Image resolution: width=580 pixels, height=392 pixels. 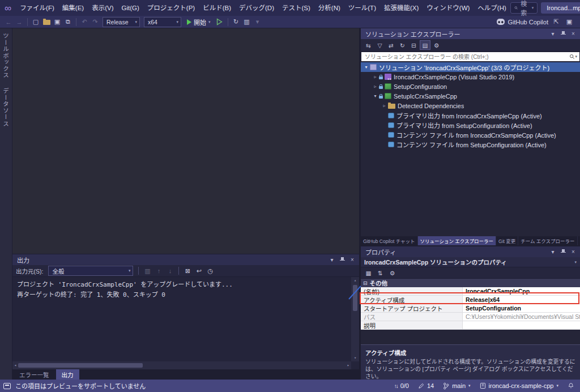 I want to click on pending-edits-status: 14, so click(x=426, y=386).